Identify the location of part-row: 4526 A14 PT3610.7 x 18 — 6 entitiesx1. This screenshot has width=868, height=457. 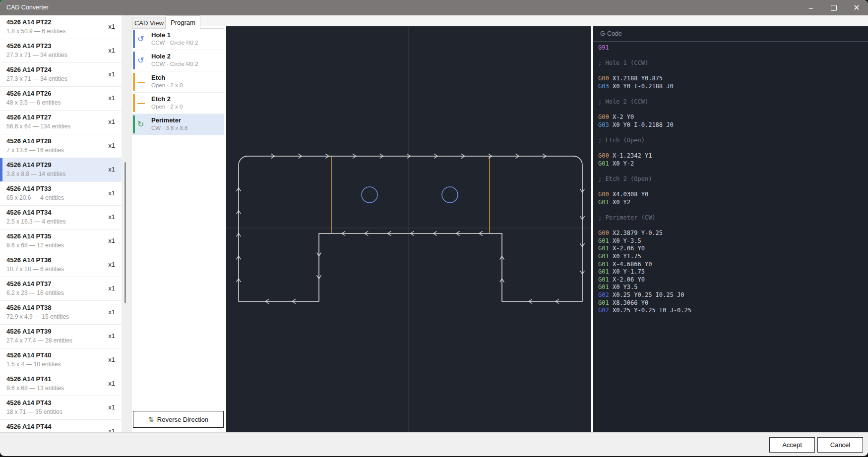
(61, 265).